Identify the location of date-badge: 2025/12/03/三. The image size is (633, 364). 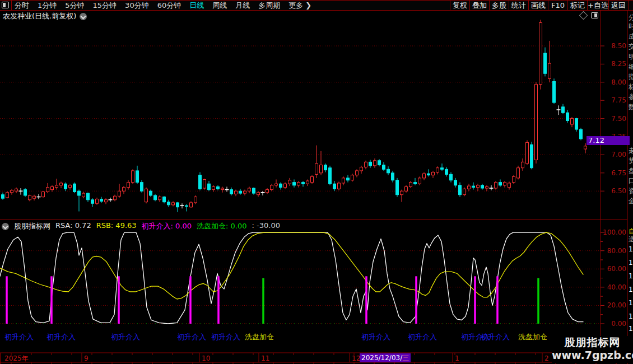
(385, 358).